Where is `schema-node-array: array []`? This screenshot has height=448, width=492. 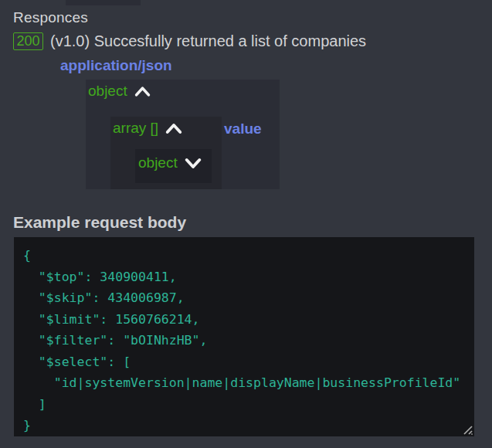
schema-node-array: array [] is located at coordinates (148, 128).